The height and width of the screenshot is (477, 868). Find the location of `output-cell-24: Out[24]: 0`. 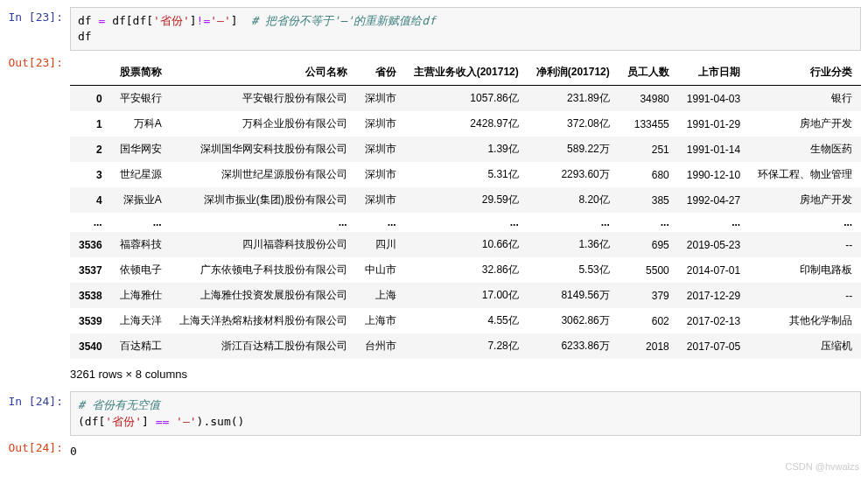

output-cell-24: Out[24]: 0 is located at coordinates (434, 452).